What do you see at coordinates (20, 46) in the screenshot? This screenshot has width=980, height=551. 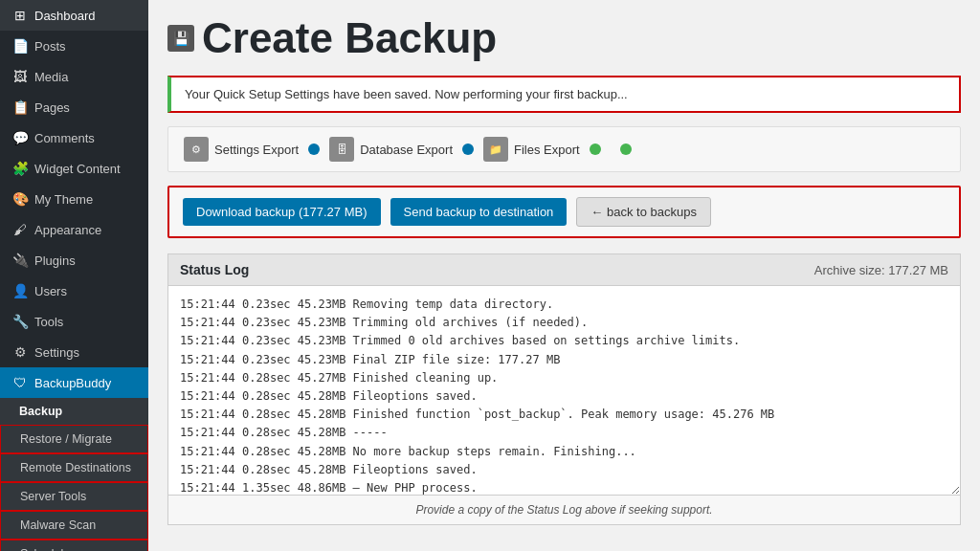 I see `posts-icon: 📄` at bounding box center [20, 46].